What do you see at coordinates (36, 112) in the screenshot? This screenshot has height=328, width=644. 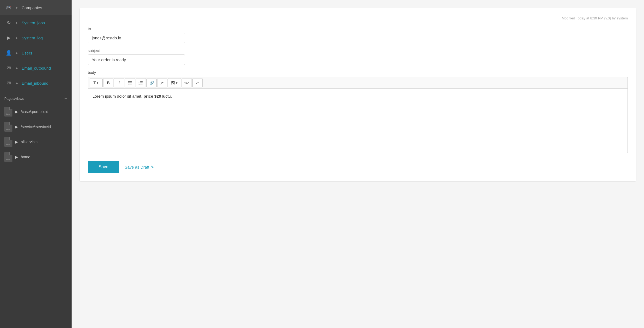 I see `sidebar-page-case: html ▶ /case/:portfolioid` at bounding box center [36, 112].